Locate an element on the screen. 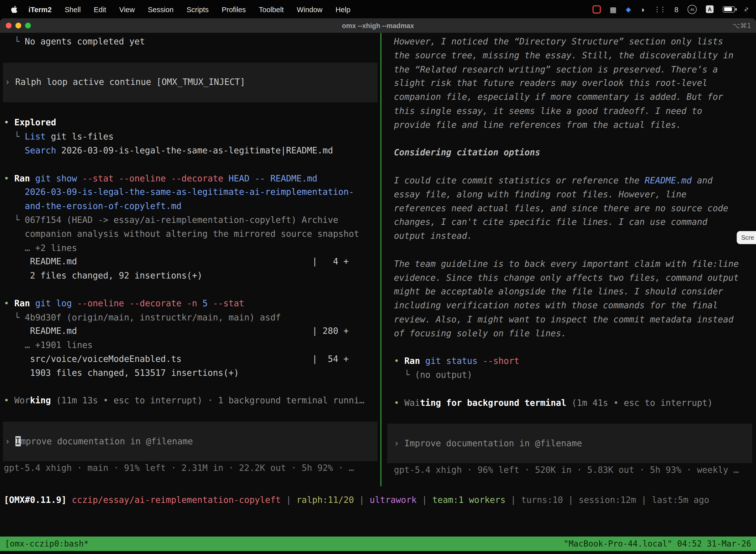 The image size is (756, 554). text-segment: team:1 workers is located at coordinates (469, 500).